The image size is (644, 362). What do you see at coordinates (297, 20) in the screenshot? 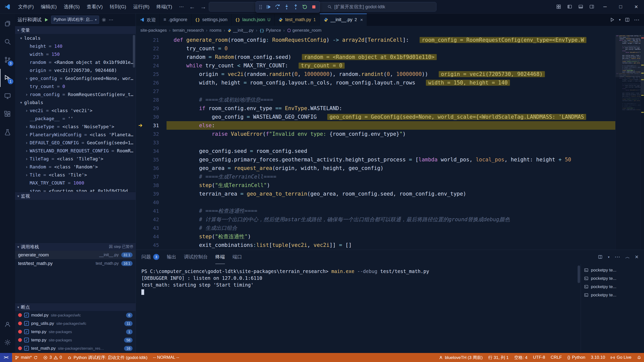
I see `tab-test_math.py: test_math.py1` at bounding box center [297, 20].